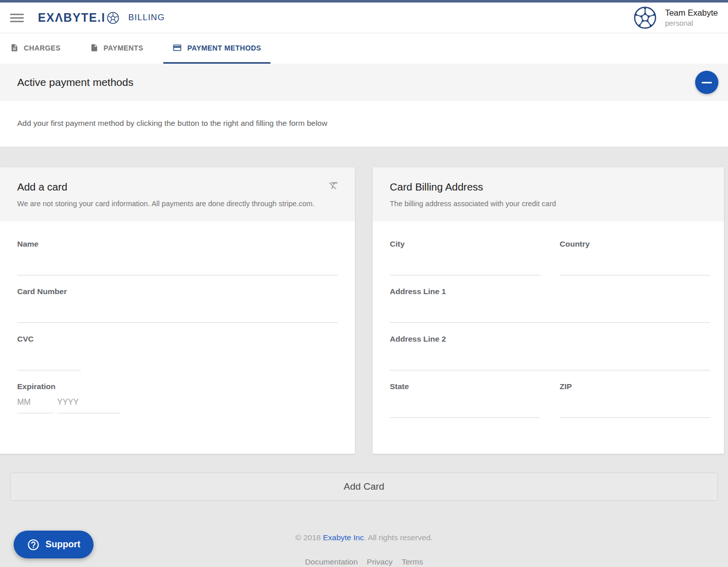  What do you see at coordinates (334, 185) in the screenshot?
I see `format-clear-icon` at bounding box center [334, 185].